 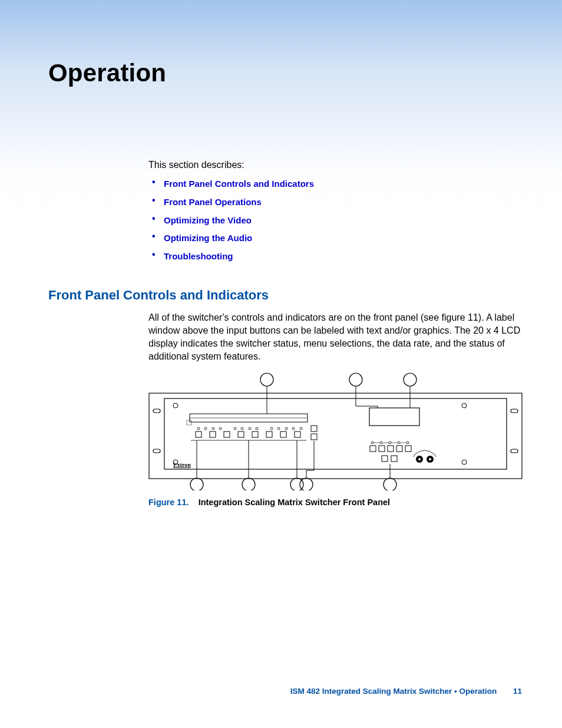 I want to click on figure-title: Integration Scaling Matrix Switcher Fron…, so click(x=295, y=502).